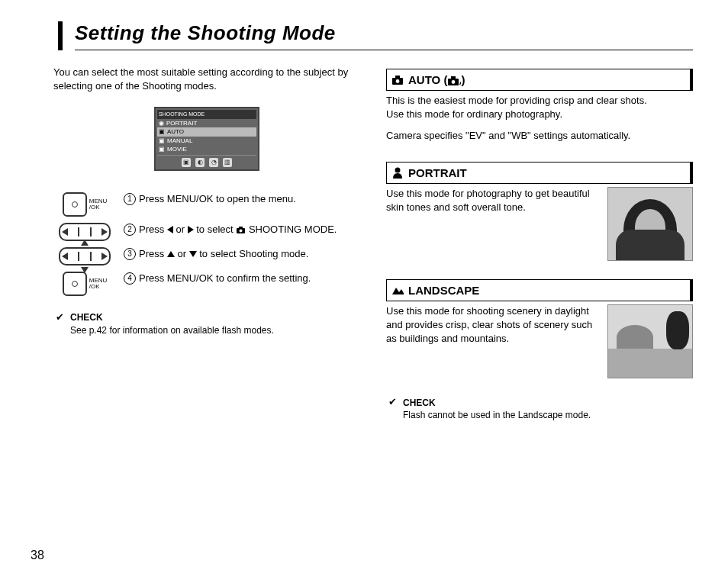 This screenshot has height=576, width=728. Describe the element at coordinates (238, 230) in the screenshot. I see `step-text: Press or to select SHOOTING MODE.` at that location.